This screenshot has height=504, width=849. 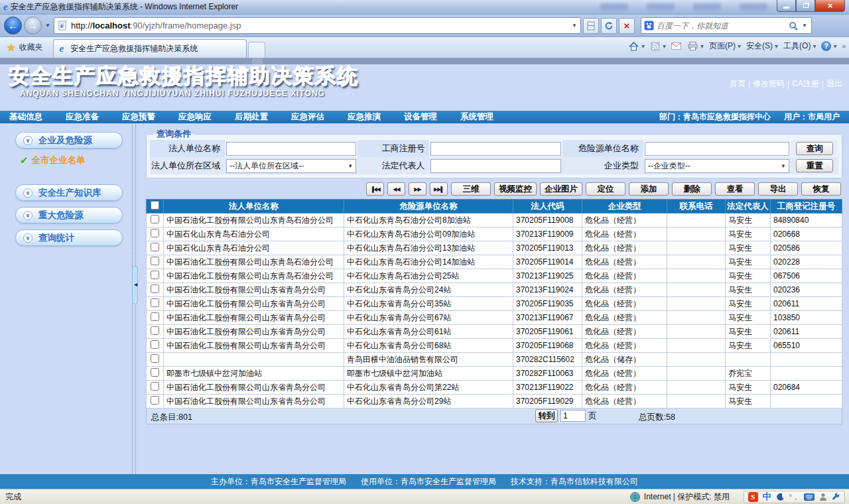 What do you see at coordinates (13, 25) in the screenshot?
I see `back-button: ←` at bounding box center [13, 25].